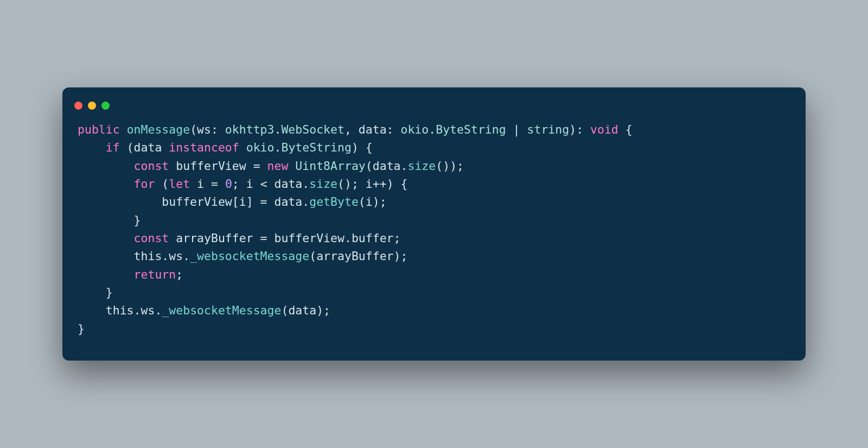 The height and width of the screenshot is (448, 868). What do you see at coordinates (334, 202) in the screenshot?
I see `code-token: getByte` at bounding box center [334, 202].